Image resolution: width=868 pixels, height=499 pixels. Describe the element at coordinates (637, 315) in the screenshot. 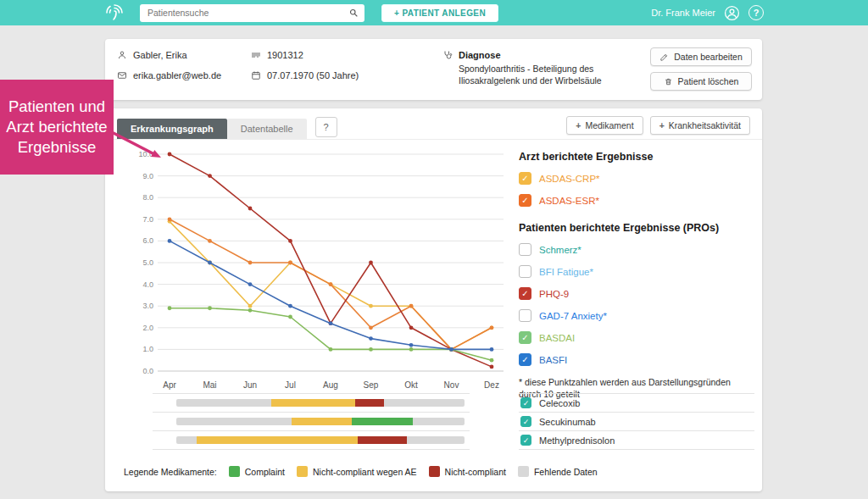

I see `legend-item-gad-7-anxiety: GAD-7 Anxiety*` at that location.